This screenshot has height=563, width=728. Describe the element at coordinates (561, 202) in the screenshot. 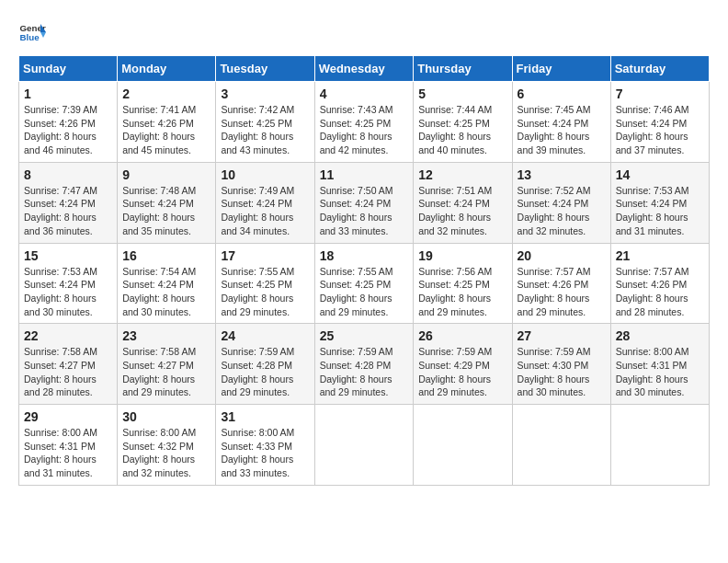

I see `calendar-cell: 13 Sunrise: 7:52 AMSunset: 4:24 PMDaylig…` at that location.